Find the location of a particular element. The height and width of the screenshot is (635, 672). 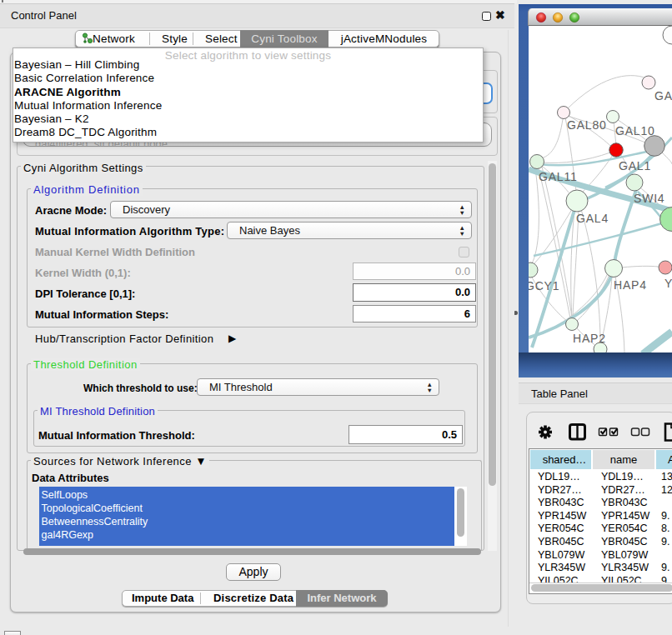

svg-text: SWI4 is located at coordinates (649, 198).